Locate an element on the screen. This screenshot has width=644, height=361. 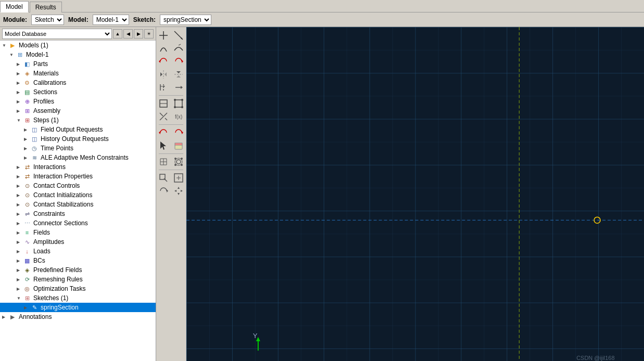
tree-label-materials: Materials is located at coordinates (46, 73).